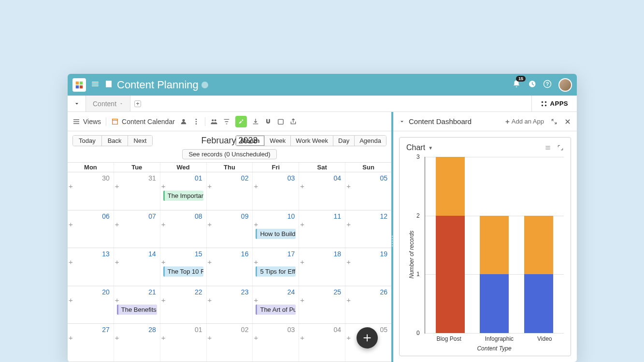  What do you see at coordinates (322, 229) in the screenshot?
I see `calendar-cell: 11+` at bounding box center [322, 229].